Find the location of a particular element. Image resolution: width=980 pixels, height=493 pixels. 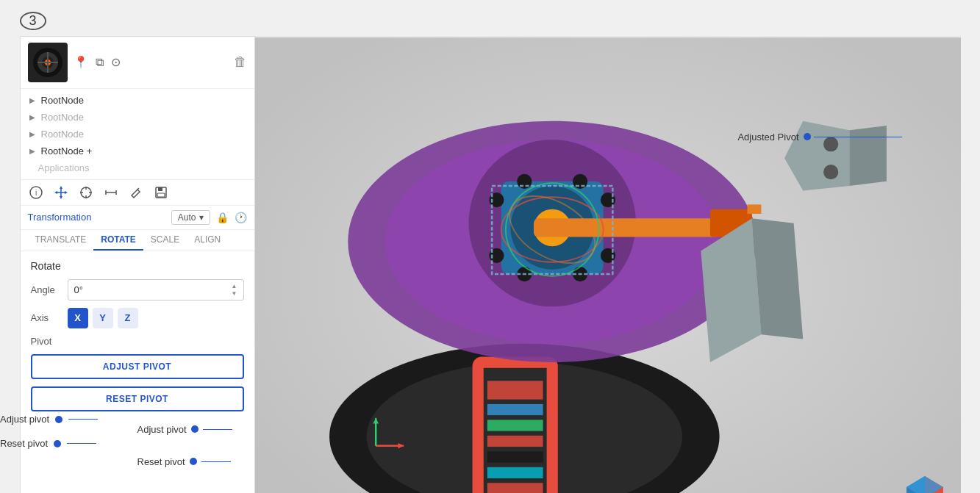

auto-select-dropdown: Auto ▾ is located at coordinates (191, 217).